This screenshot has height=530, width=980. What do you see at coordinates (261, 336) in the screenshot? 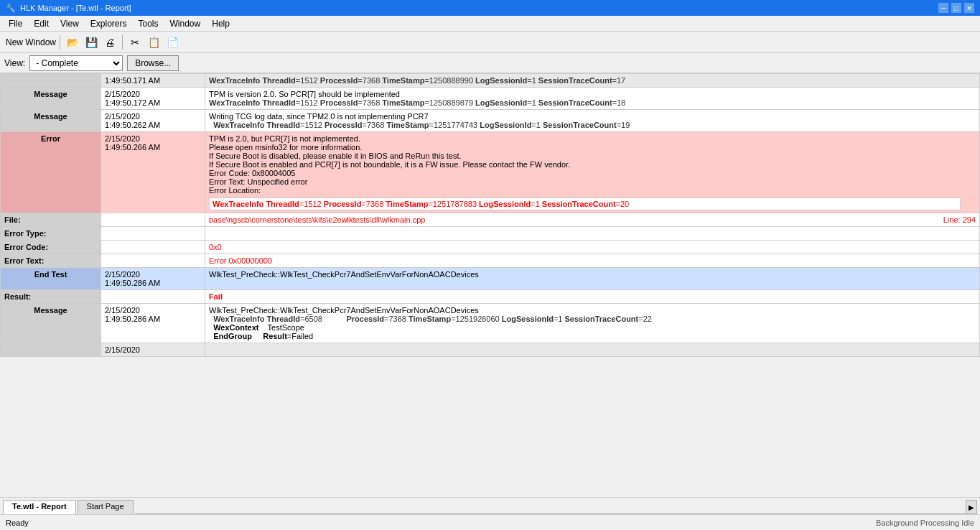
I see `end-group: EndGroup Result=Failed` at bounding box center [261, 336].